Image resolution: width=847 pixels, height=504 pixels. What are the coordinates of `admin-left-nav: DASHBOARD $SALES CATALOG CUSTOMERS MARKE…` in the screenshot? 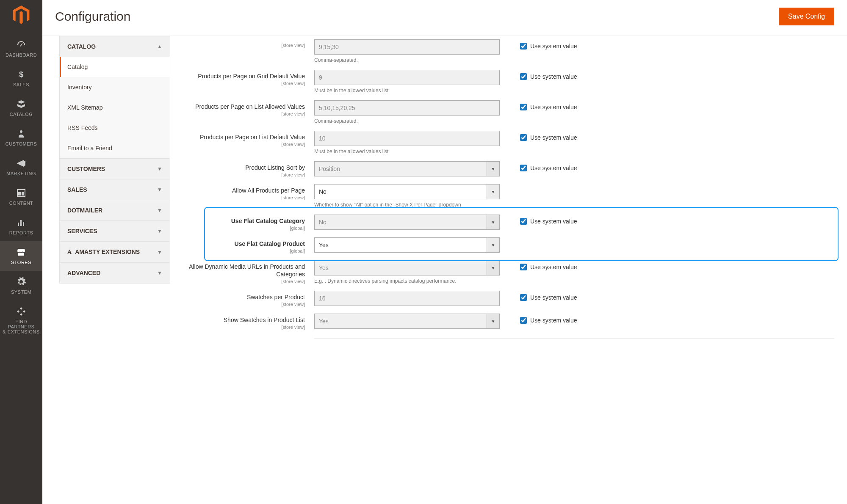 It's located at (21, 252).